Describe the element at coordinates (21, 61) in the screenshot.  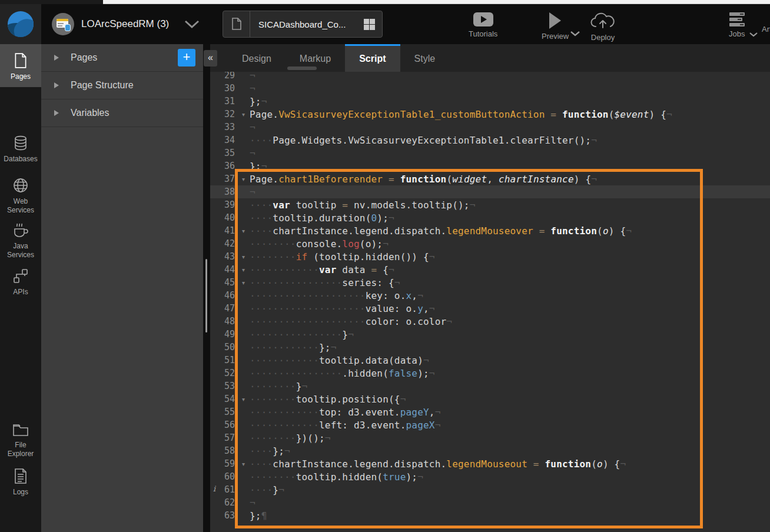
I see `pages-icon` at that location.